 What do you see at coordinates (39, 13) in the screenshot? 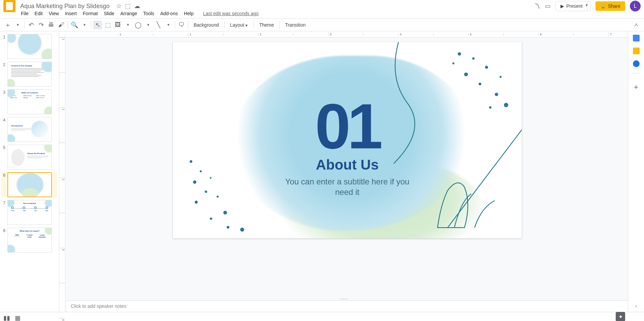
I see `menu-edit: Edit` at bounding box center [39, 13].